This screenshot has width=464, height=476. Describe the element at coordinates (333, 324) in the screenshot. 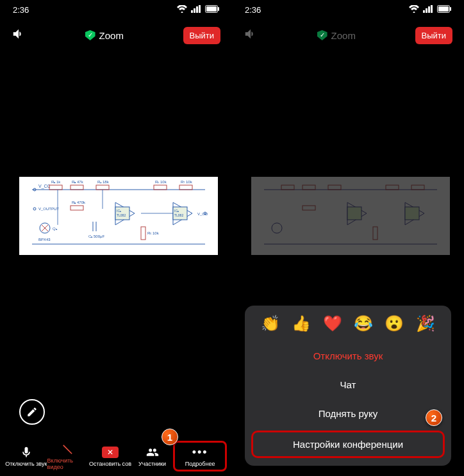

I see `reaction-heart: ❤️` at that location.